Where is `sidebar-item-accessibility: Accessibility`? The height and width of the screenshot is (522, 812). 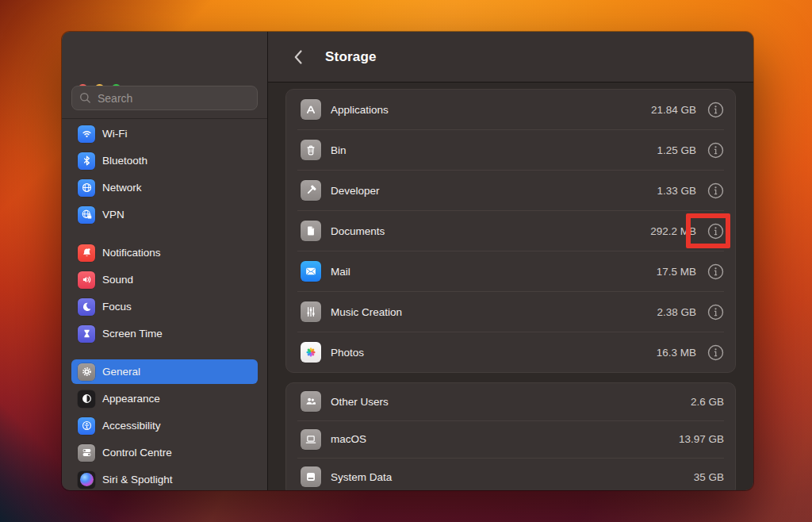 sidebar-item-accessibility: Accessibility is located at coordinates (165, 425).